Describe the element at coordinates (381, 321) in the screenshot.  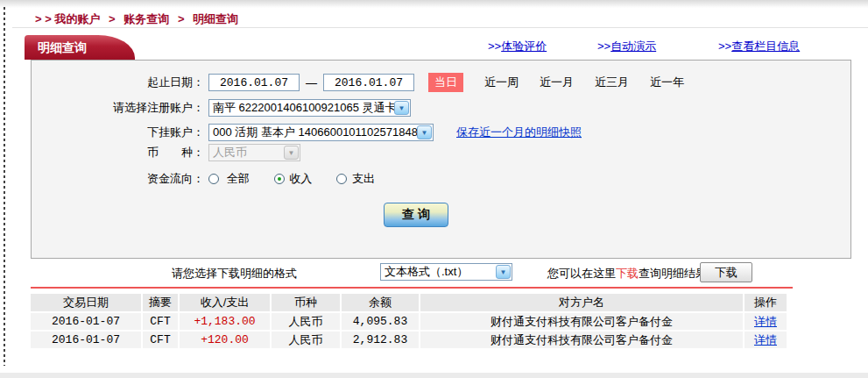
I see `cell-balance: 4,095.83` at that location.